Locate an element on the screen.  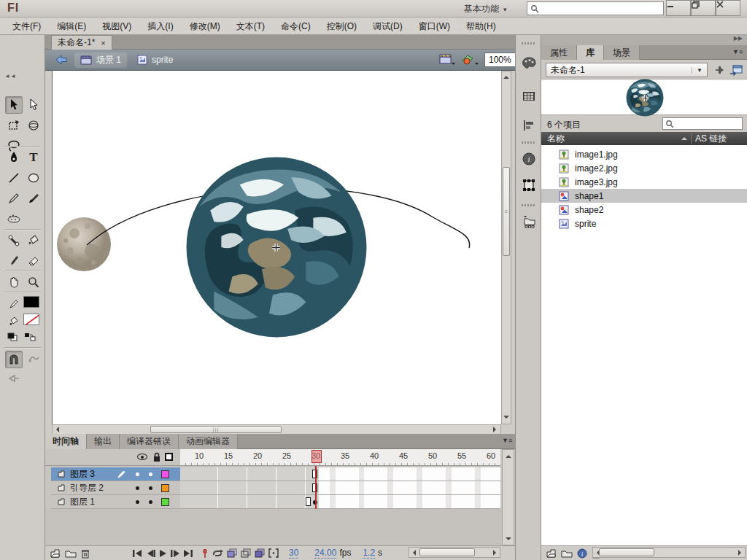
transform-panel-icon is located at coordinates (529, 185).